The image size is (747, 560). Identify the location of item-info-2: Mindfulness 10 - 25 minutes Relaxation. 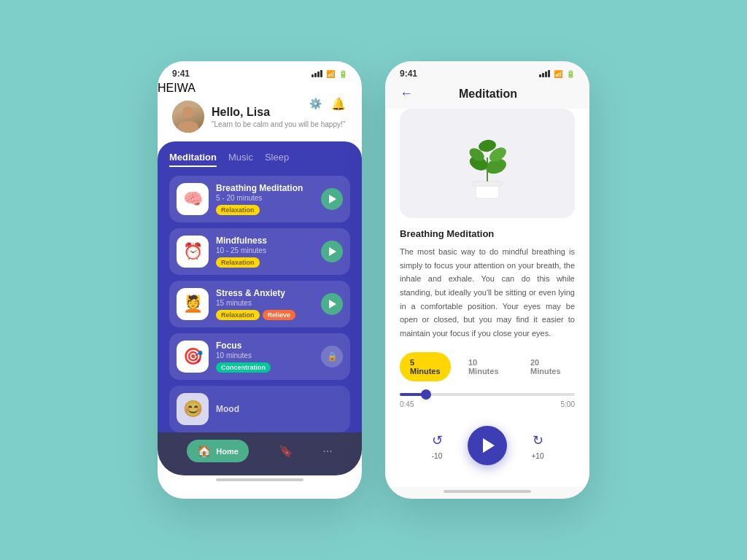
(265, 252).